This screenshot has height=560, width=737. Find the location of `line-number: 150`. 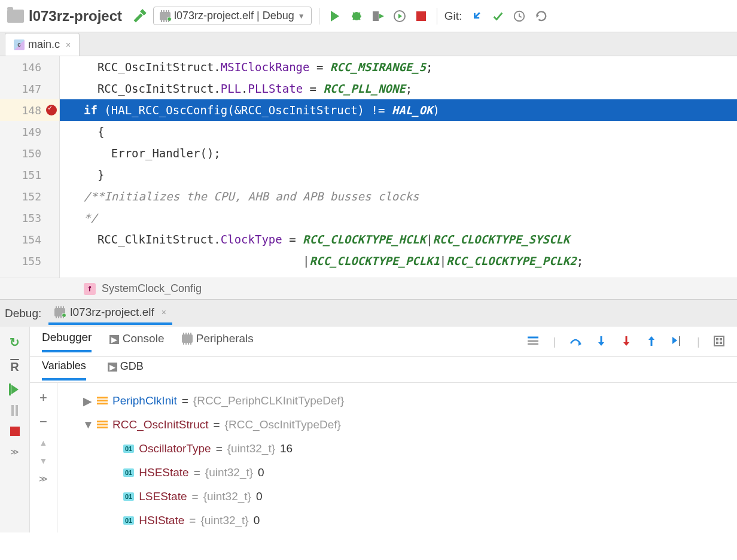

line-number: 150 is located at coordinates (30, 153).